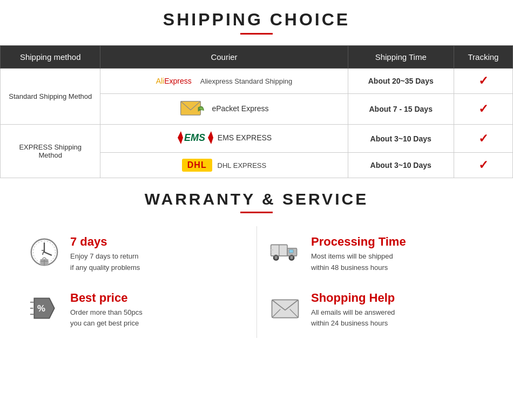  Describe the element at coordinates (483, 81) in the screenshot. I see `tracking-aliexpress: ✓` at that location.